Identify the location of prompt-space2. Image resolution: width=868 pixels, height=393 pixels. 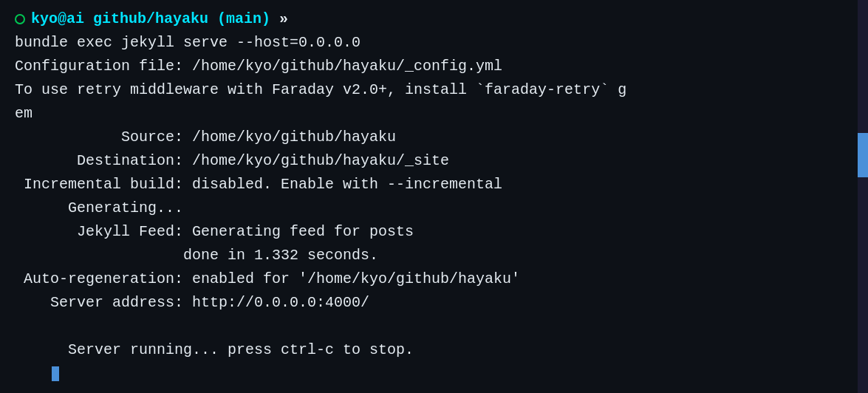
(275, 19).